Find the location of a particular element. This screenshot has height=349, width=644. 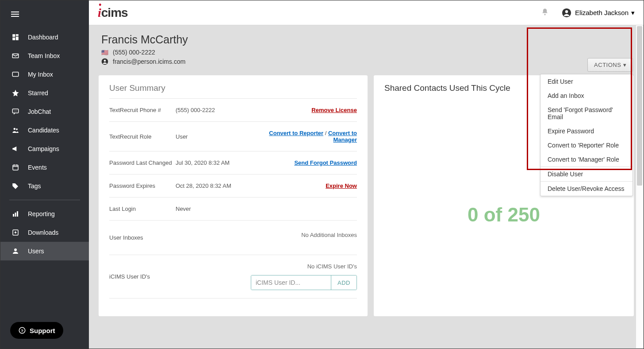

users-icon is located at coordinates (15, 251).